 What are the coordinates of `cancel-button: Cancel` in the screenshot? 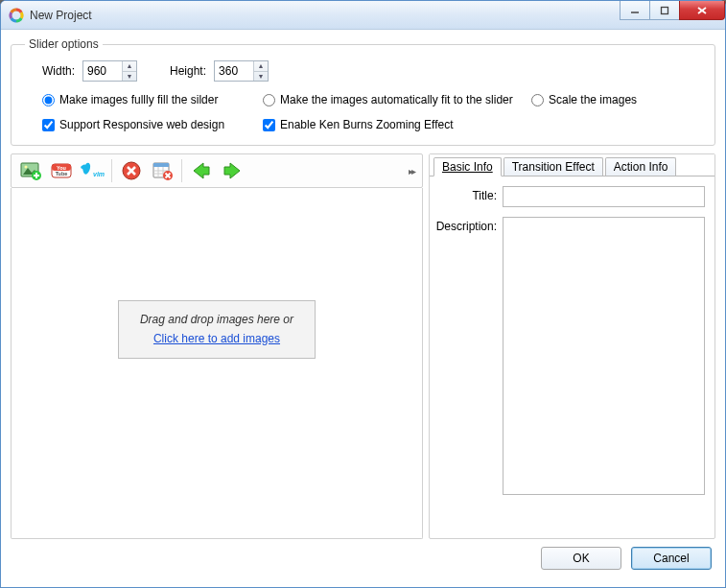 It's located at (671, 558).